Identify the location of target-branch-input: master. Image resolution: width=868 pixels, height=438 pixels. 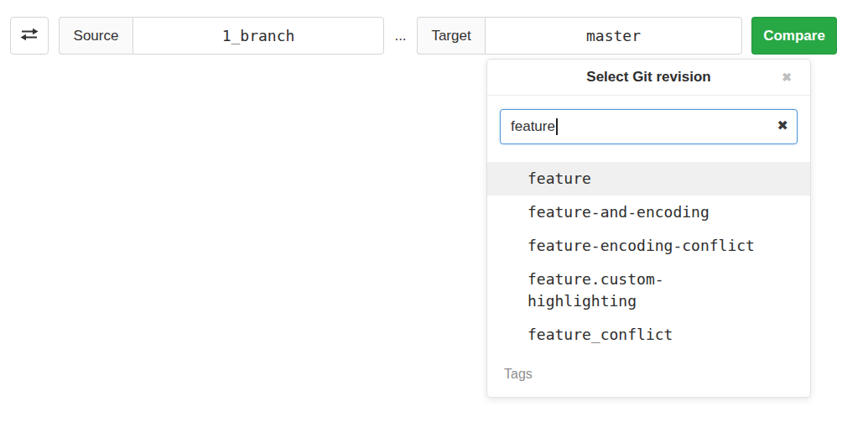
(614, 35).